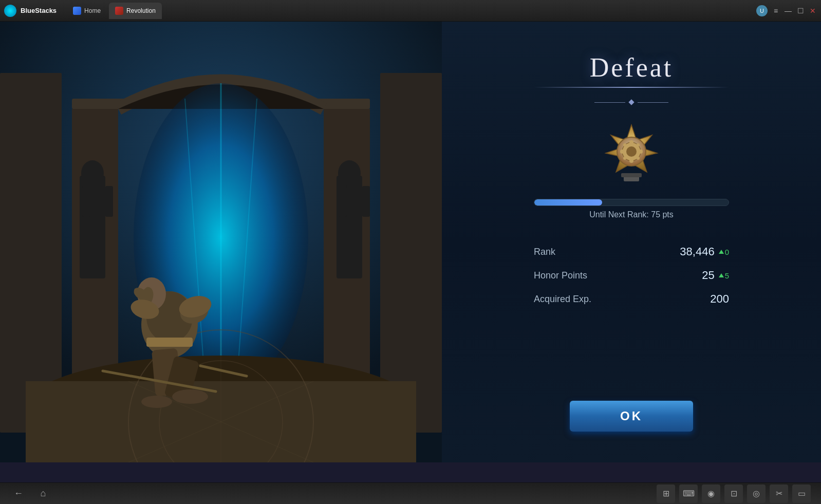 This screenshot has height=504, width=821. I want to click on ornament-center, so click(631, 102).